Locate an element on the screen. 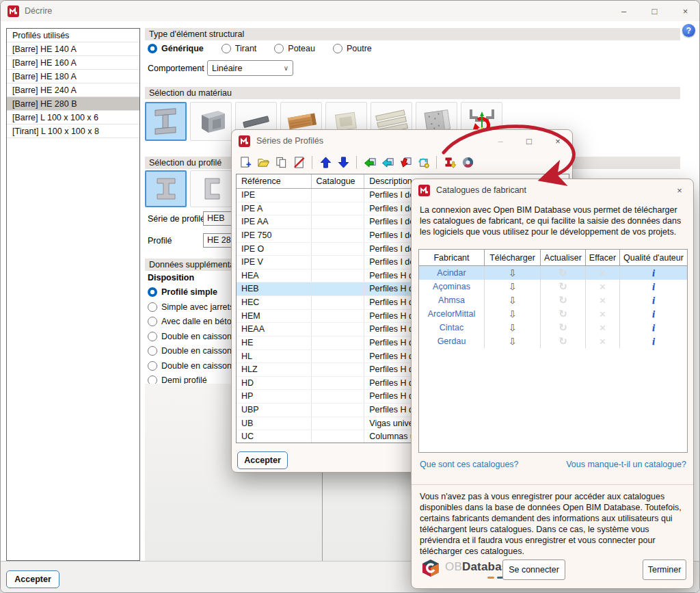 This screenshot has width=700, height=593. radio-option: Tirant is located at coordinates (239, 49).